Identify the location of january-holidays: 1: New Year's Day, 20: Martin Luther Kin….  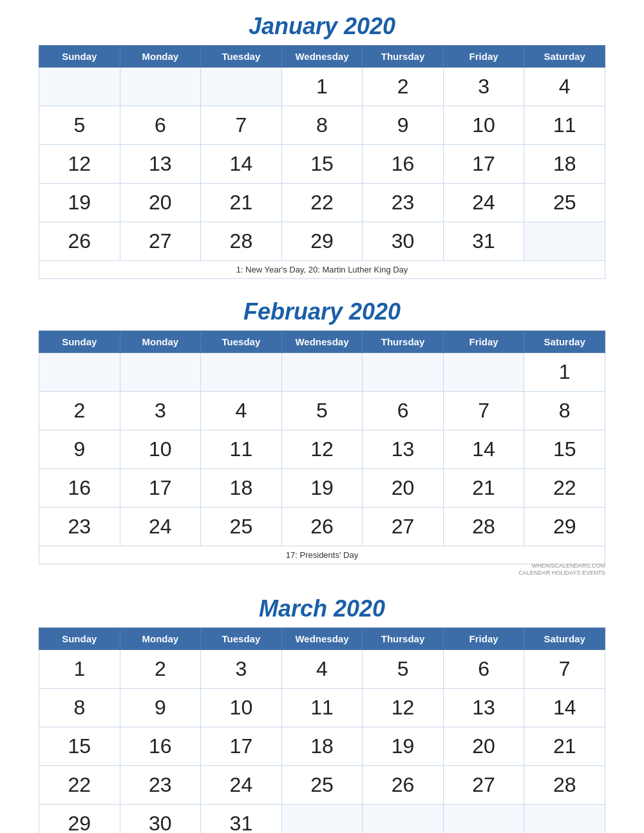
(322, 270).